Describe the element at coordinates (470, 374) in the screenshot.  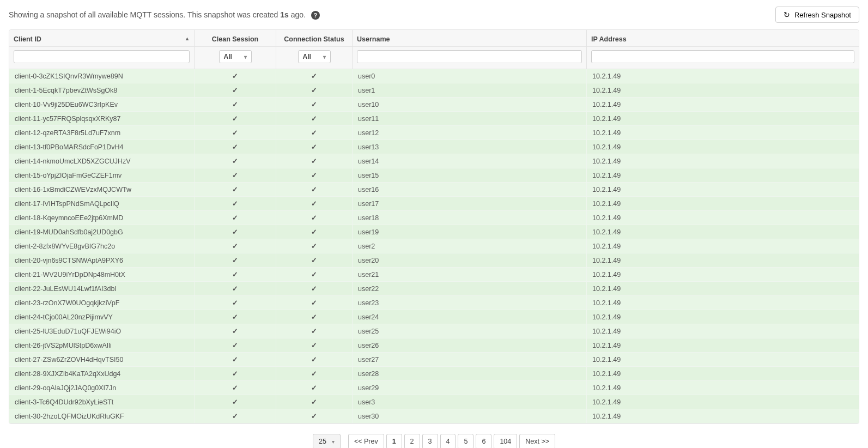
I see `cell-username: user28` at that location.